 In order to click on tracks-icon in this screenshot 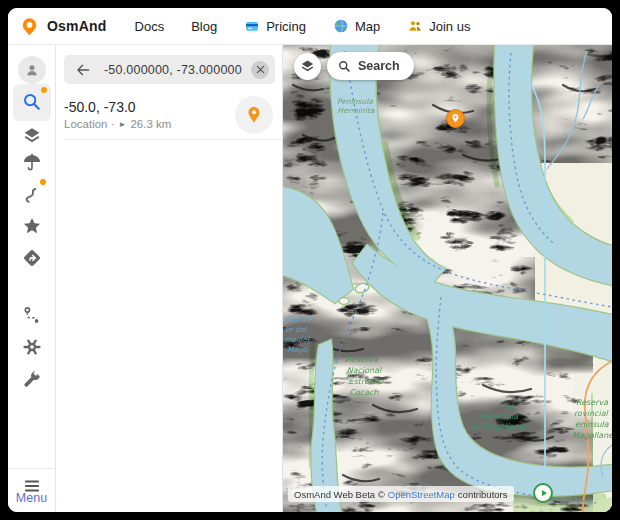, I will do `click(32, 195)`.